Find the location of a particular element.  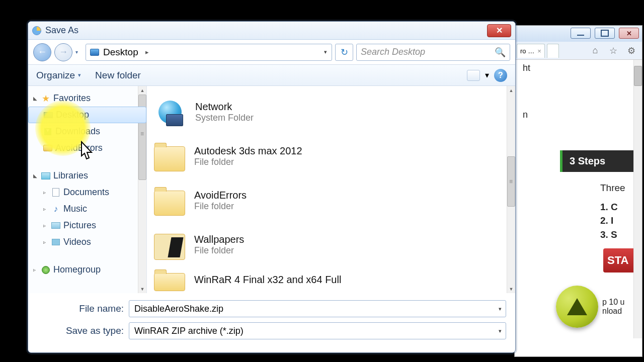

help-button: ? is located at coordinates (501, 75).